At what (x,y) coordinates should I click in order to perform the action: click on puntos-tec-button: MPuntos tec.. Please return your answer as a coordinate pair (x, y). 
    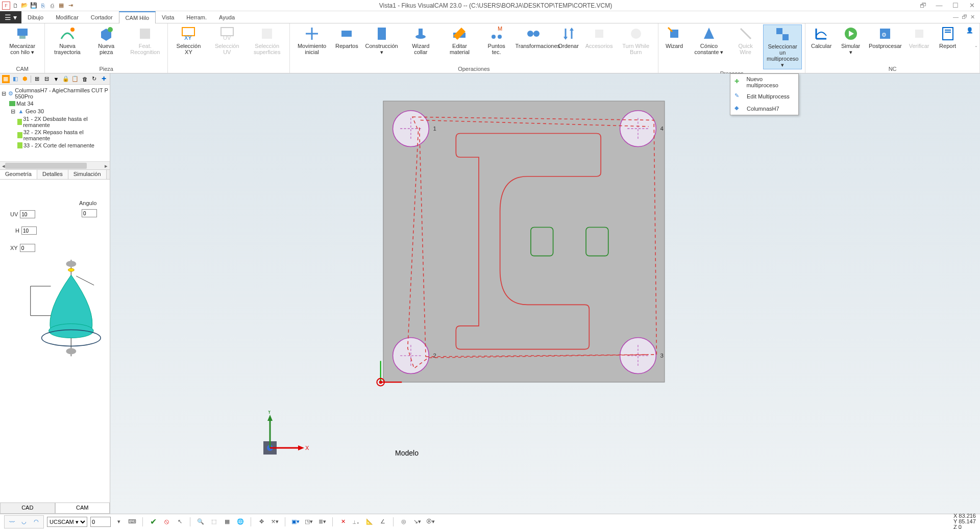
    Looking at the image, I should click on (496, 40).